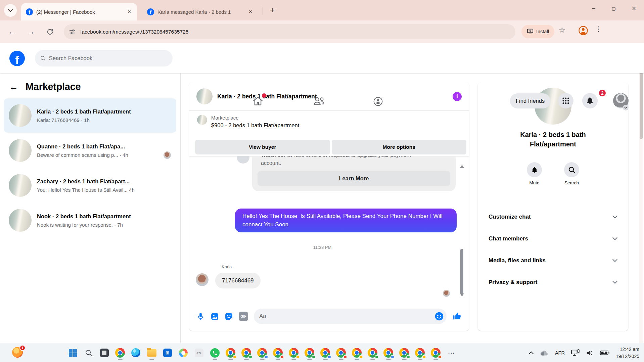 The width and height of the screenshot is (644, 362). I want to click on minimize-button: –, so click(594, 8).